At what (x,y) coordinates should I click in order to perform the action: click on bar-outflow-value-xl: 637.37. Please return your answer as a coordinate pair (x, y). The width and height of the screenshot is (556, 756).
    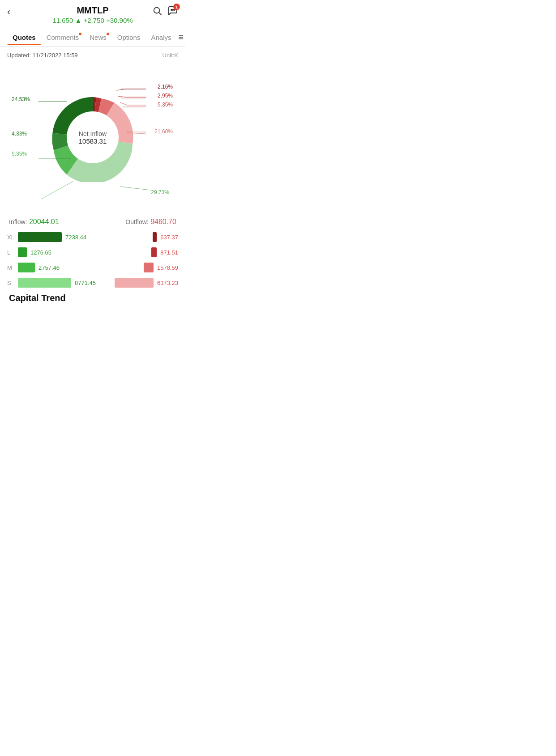
    Looking at the image, I should click on (169, 237).